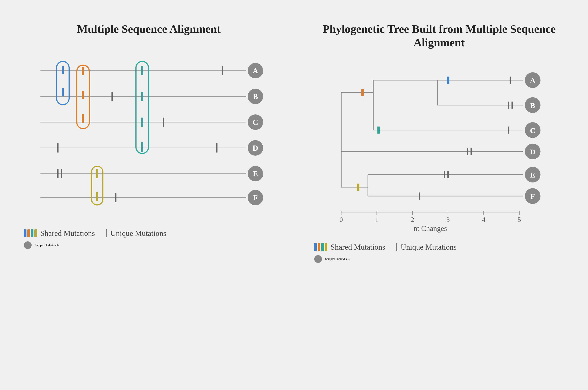 This screenshot has height=390, width=588. What do you see at coordinates (337, 259) in the screenshot?
I see `right-sampled-individuals-label: Sampled Individuals` at bounding box center [337, 259].